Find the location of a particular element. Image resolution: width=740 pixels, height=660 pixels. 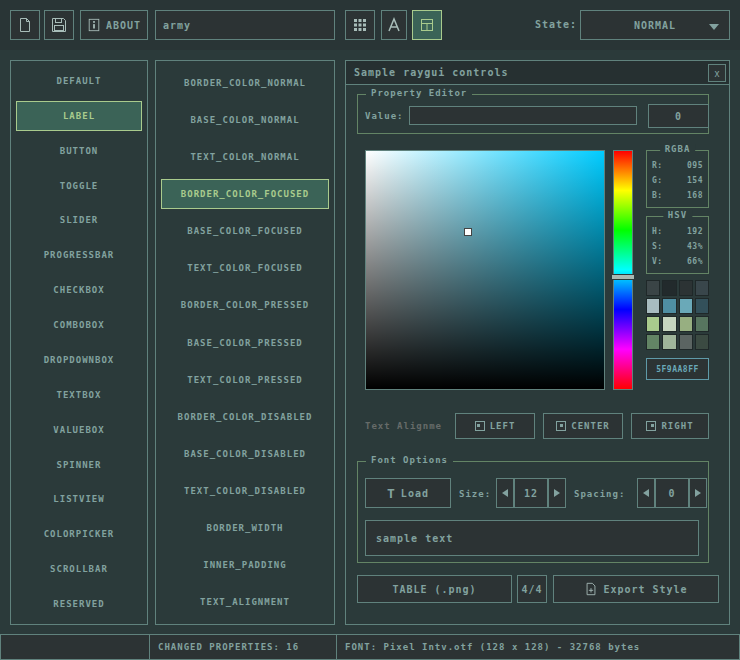

list-item-base-color-focused: BASE_COLOR_FOCUSED is located at coordinates (245, 231).